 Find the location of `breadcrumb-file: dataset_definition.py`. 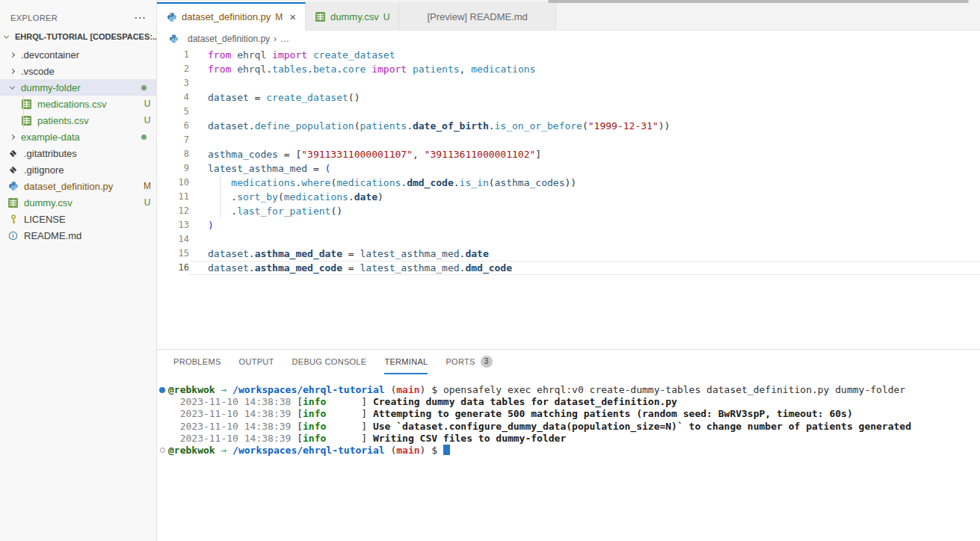

breadcrumb-file: dataset_definition.py is located at coordinates (229, 39).